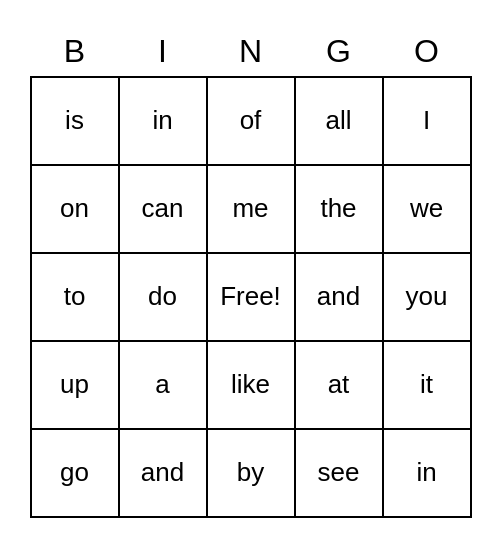 The width and height of the screenshot is (501, 544). I want to click on cell-4-2: by, so click(251, 473).